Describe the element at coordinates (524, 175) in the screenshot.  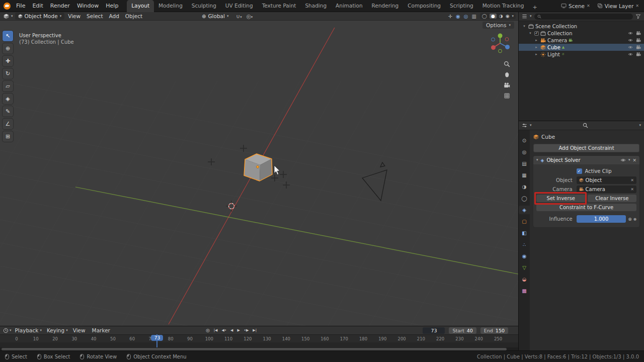
I see `properties-tab-view-layer: ▦` at that location.